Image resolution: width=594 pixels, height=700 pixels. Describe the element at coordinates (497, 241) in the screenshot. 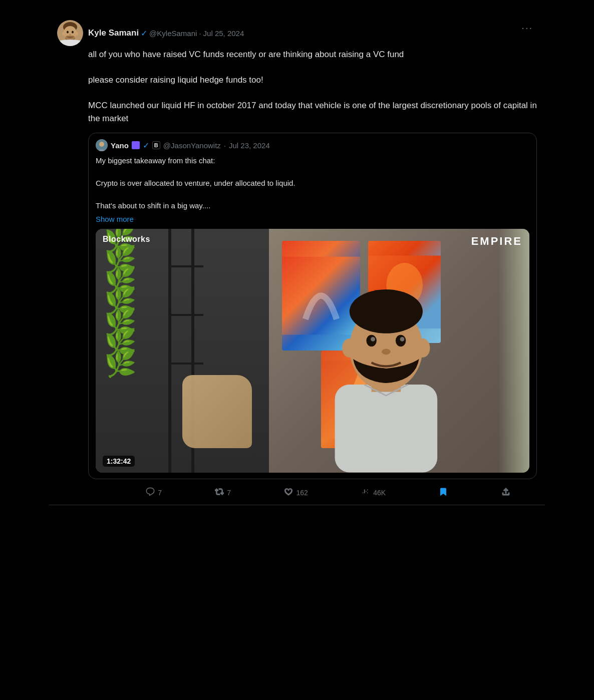

I see `video-branding-right: EMPIRE` at that location.